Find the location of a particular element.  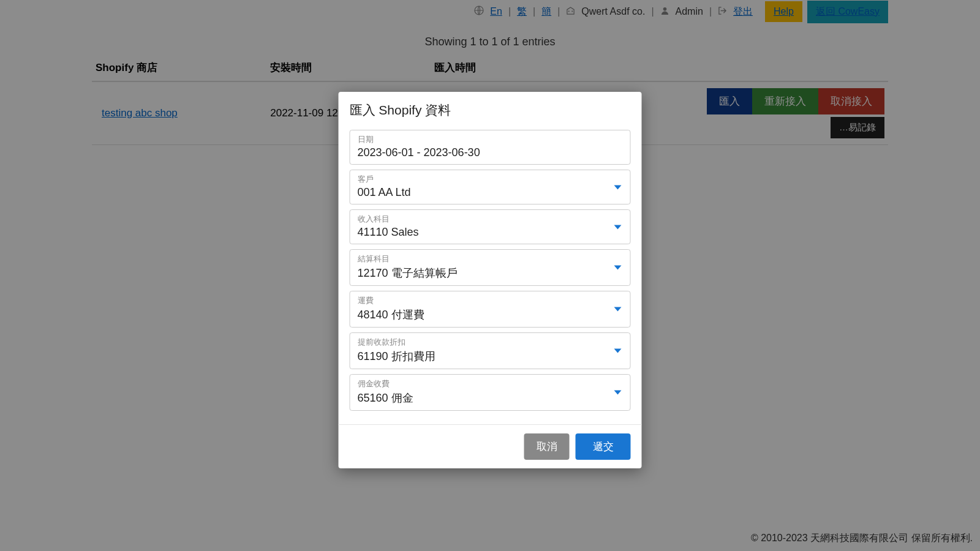

customer-label: 客戶 is located at coordinates (490, 179).